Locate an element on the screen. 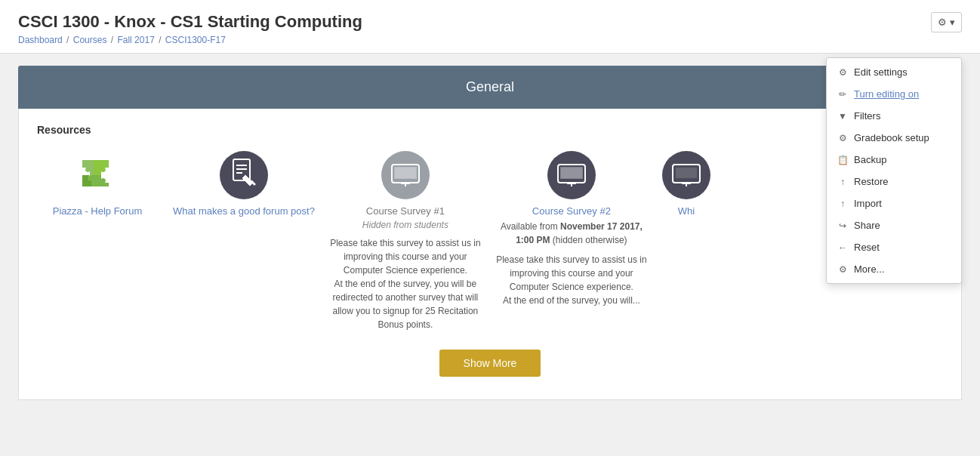 Image resolution: width=980 pixels, height=456 pixels. survey2-icon-container is located at coordinates (572, 175).